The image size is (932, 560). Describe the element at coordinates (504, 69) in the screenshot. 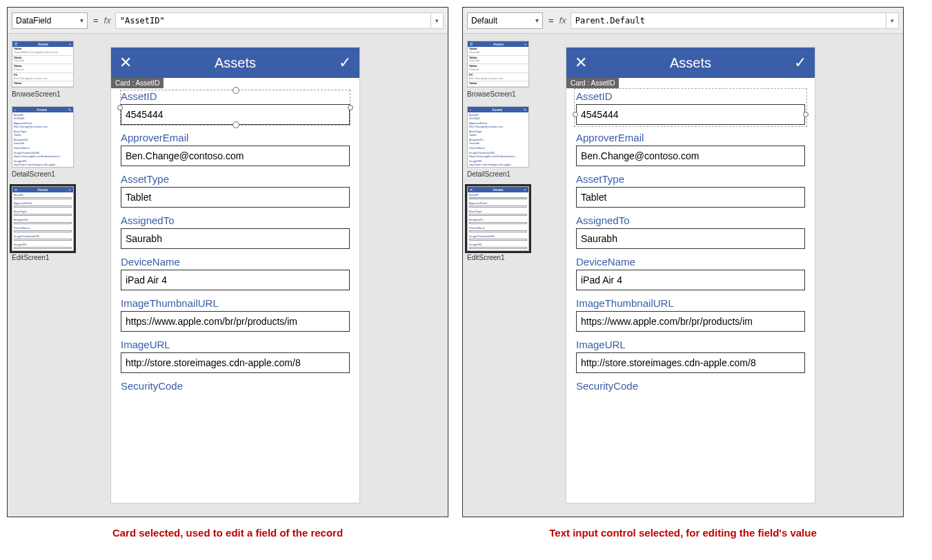

I see `thumb-browsescreen: ☰Assets+ TabletSaurabh TabletSaurabh Tab…` at that location.